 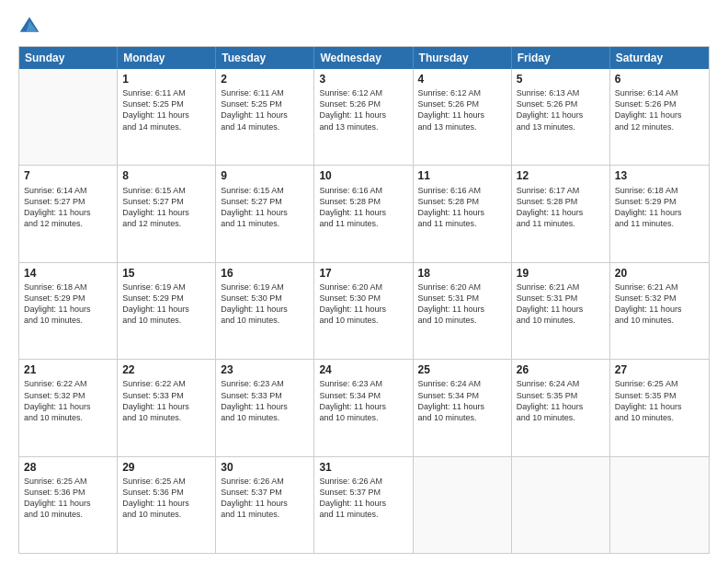 I want to click on day-number: 16, so click(x=265, y=273).